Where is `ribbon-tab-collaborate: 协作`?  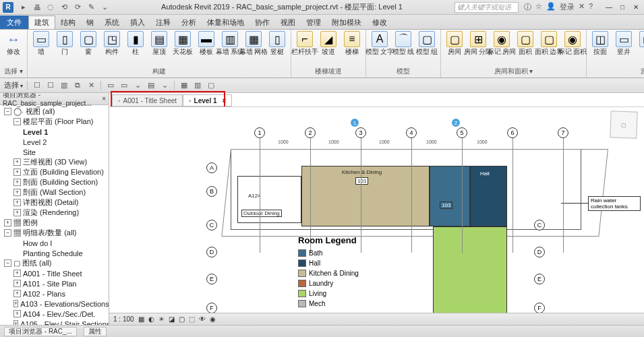
ribbon-tab-collaborate: 协作 is located at coordinates (262, 22).